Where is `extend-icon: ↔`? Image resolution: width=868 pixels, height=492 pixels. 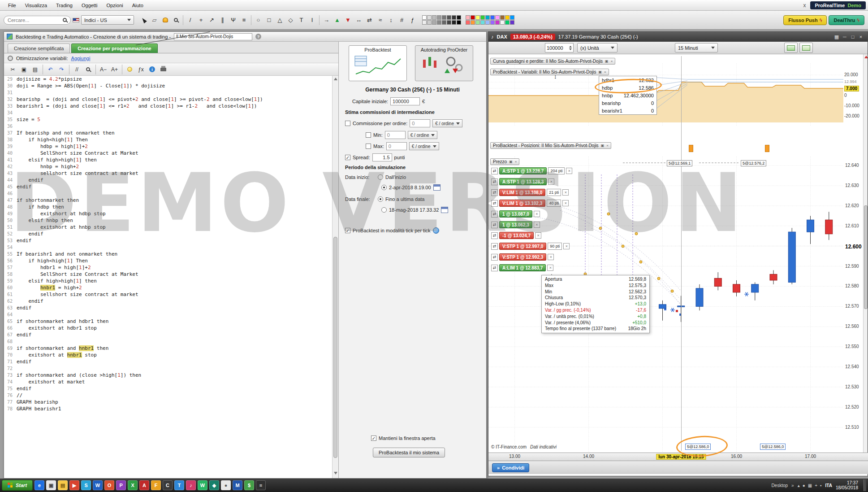 extend-icon: ↔ is located at coordinates (358, 20).